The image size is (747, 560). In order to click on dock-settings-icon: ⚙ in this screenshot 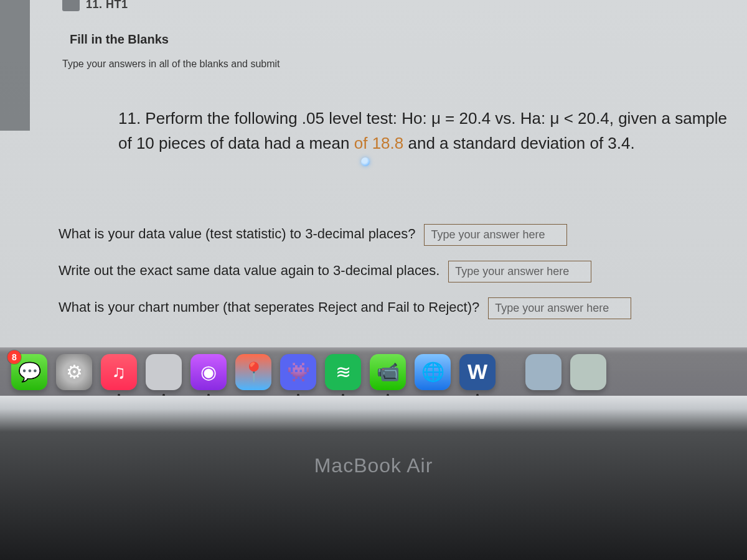, I will do `click(74, 372)`.